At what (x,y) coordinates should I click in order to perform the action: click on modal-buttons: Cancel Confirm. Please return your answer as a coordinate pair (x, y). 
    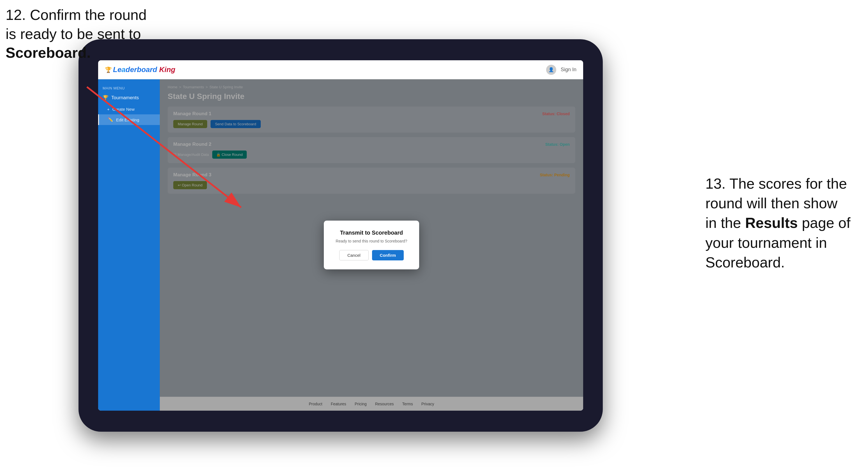
    Looking at the image, I should click on (371, 255).